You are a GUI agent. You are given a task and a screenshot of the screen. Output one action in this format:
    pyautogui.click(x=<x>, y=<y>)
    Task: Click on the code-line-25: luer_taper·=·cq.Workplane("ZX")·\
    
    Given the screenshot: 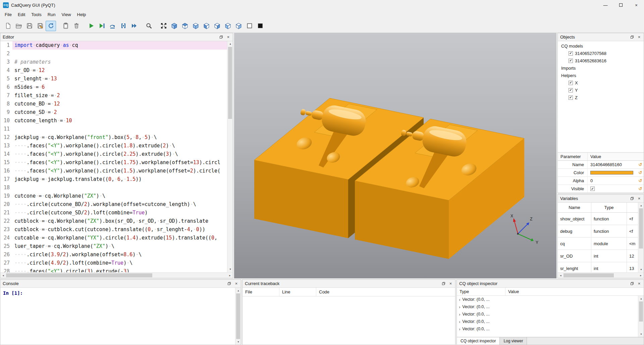 What is the action you would take?
    pyautogui.click(x=120, y=247)
    